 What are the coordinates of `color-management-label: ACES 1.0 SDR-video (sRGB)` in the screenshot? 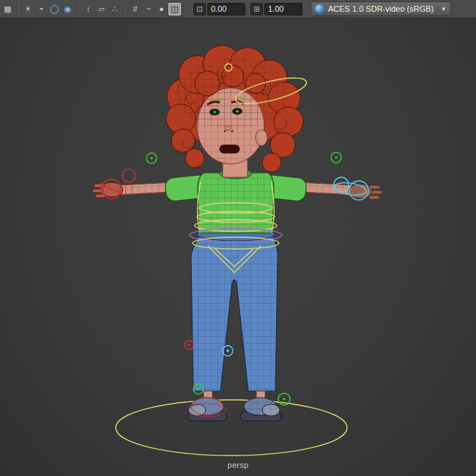 It's located at (381, 9).